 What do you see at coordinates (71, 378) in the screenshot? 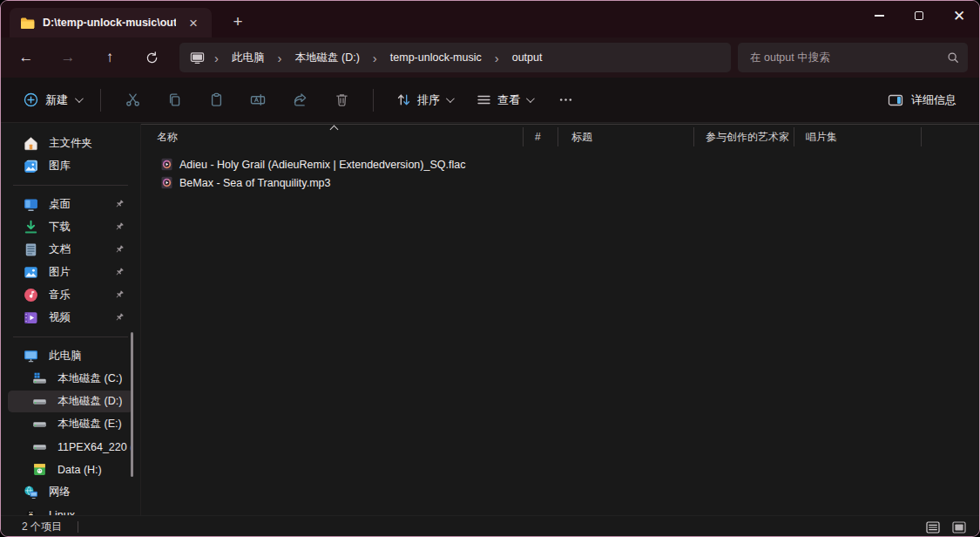
I see `sidebar-item-drive-c: 本地磁盘 (C:)` at bounding box center [71, 378].